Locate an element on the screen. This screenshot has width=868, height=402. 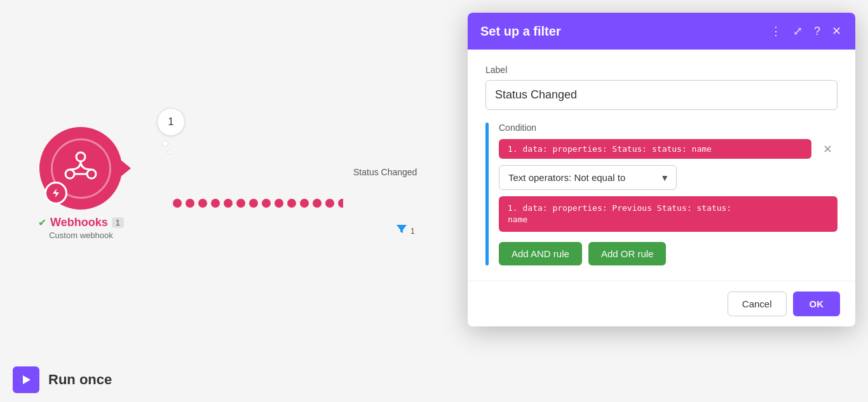
label-input is located at coordinates (661, 95).